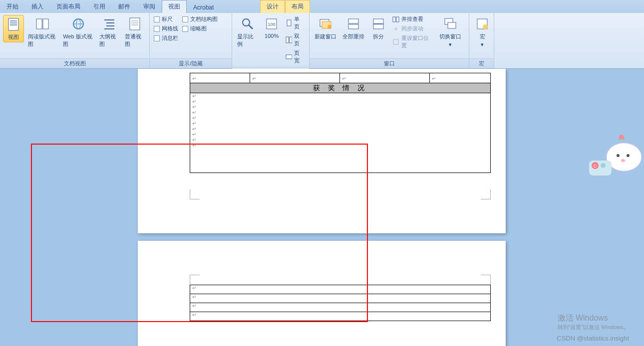  What do you see at coordinates (135, 24) in the screenshot?
I see `normal-view-icon` at bounding box center [135, 24].